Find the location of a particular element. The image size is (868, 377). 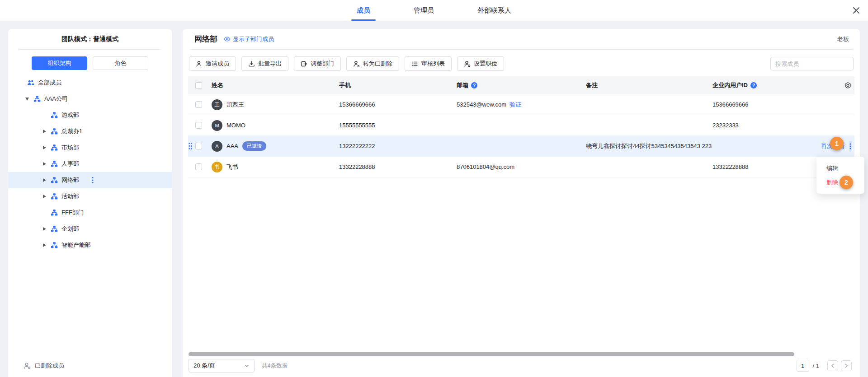

prev-page-button is located at coordinates (833, 366).